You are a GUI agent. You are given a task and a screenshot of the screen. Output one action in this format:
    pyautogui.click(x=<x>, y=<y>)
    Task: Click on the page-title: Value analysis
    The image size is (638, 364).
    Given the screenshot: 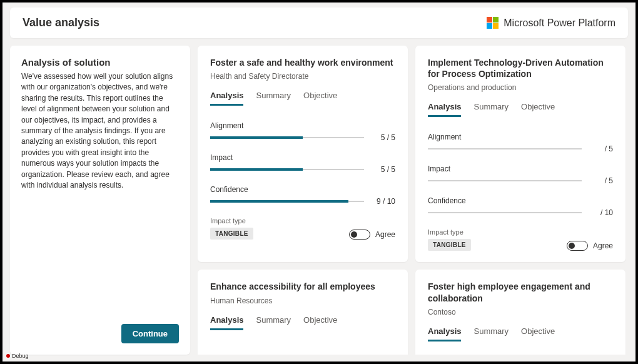 What is the action you would take?
    pyautogui.click(x=61, y=23)
    